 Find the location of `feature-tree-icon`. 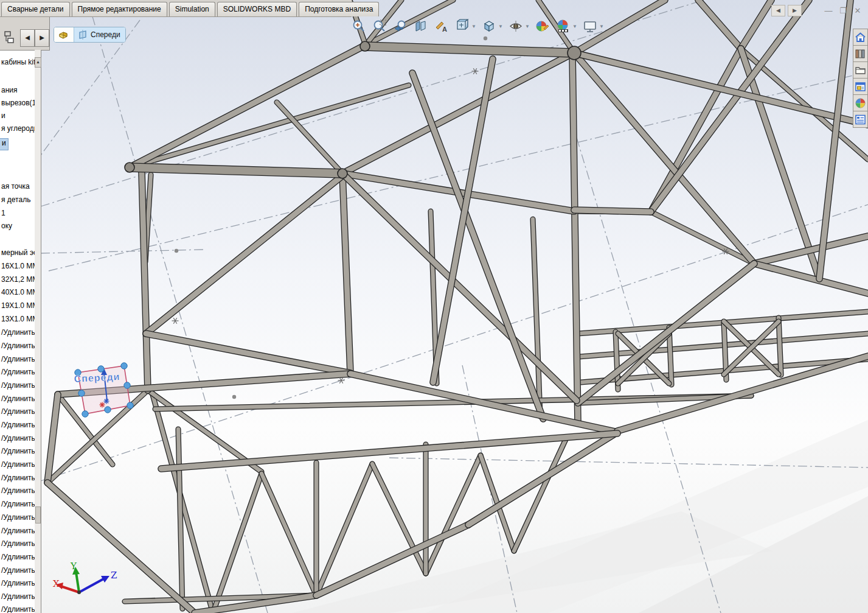

feature-tree-icon is located at coordinates (10, 38).